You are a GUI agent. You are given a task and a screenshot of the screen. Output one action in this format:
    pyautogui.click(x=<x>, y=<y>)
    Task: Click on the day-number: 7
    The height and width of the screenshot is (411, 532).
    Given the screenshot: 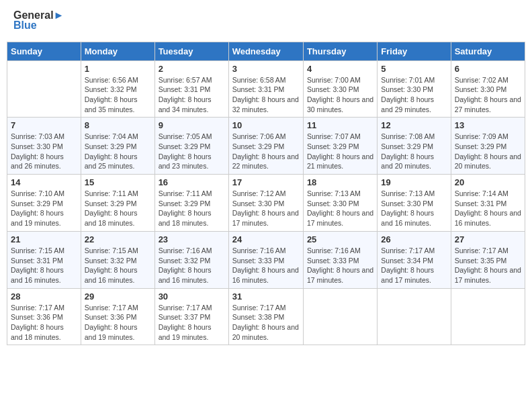 What is the action you would take?
    pyautogui.click(x=44, y=125)
    